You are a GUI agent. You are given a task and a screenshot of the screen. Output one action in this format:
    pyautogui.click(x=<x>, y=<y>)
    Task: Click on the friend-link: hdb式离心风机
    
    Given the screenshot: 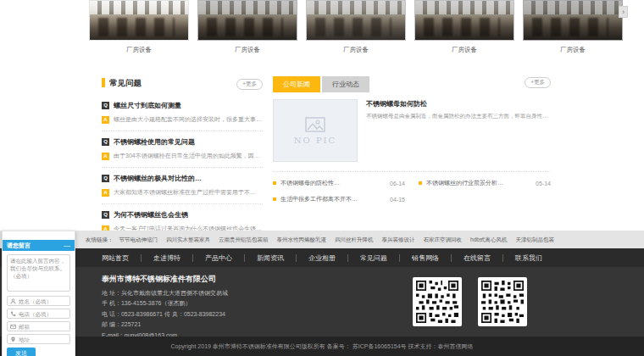 What is the action you would take?
    pyautogui.click(x=488, y=239)
    